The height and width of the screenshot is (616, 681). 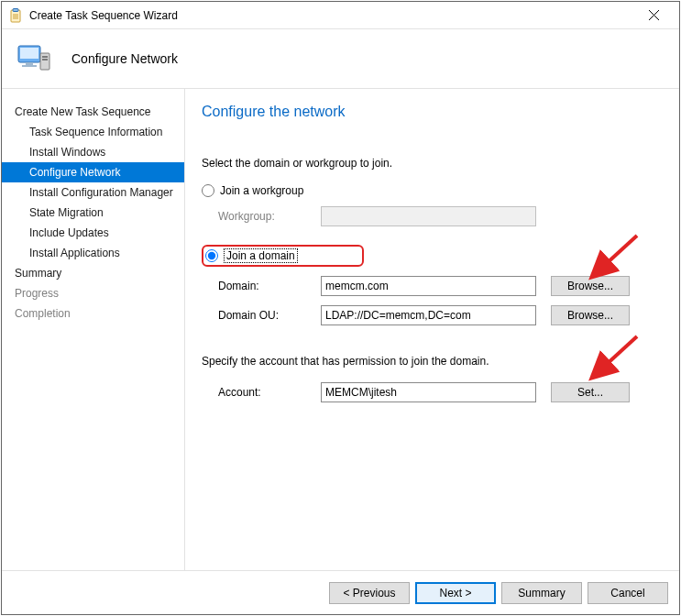 What do you see at coordinates (260, 256) in the screenshot?
I see `radio-domain-label: Join a domain` at bounding box center [260, 256].